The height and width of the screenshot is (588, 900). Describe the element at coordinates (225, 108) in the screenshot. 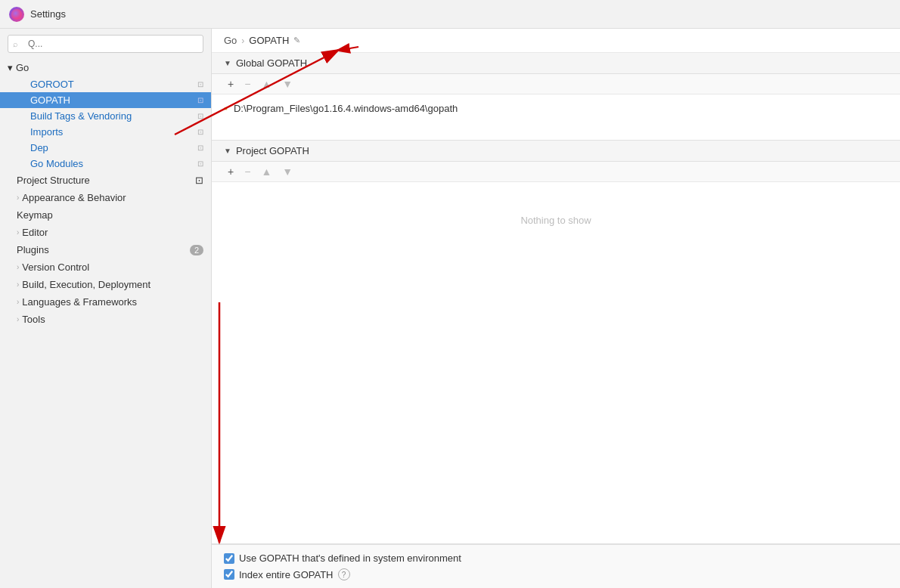

I see `folder-icon: ▪` at that location.